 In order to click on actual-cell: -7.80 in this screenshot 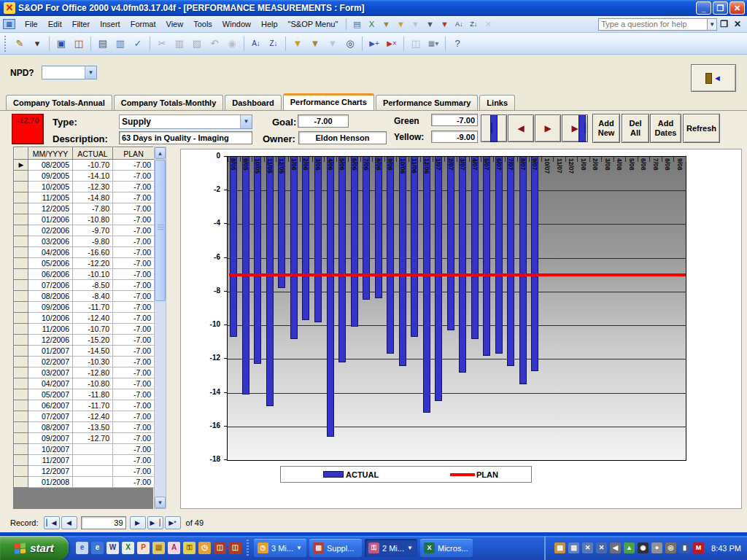, I will do `click(93, 209)`.